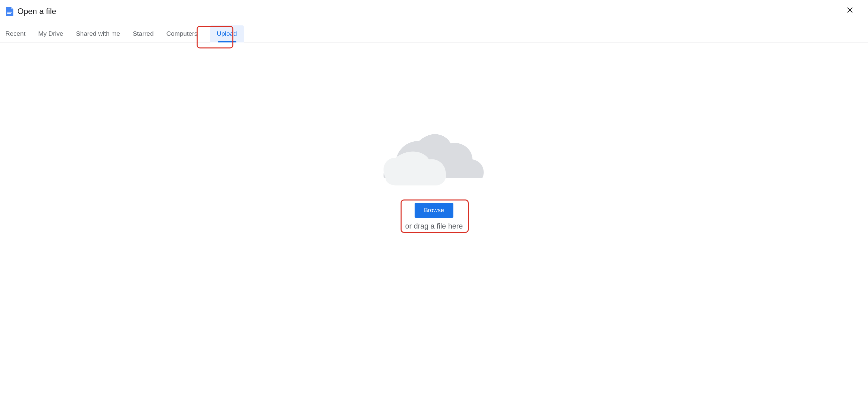 The image size is (868, 411). Describe the element at coordinates (51, 34) in the screenshot. I see `tab-my-drive: My Drive` at that location.